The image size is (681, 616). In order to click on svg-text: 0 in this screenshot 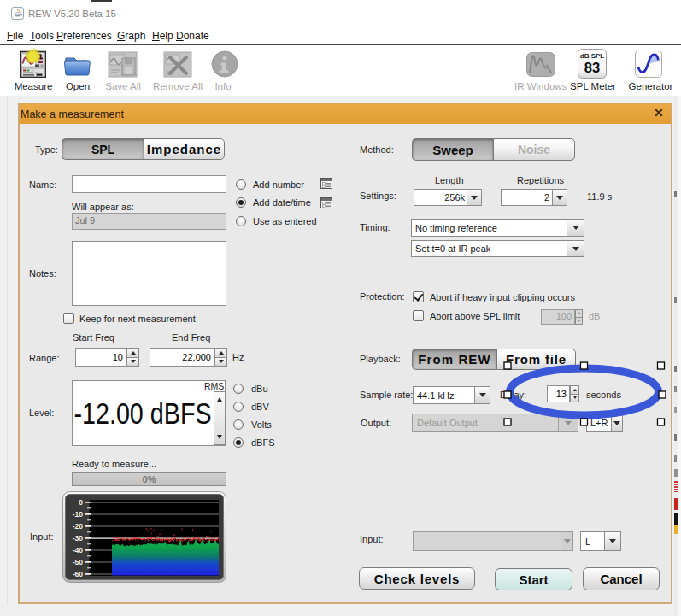, I will do `click(80, 502)`.